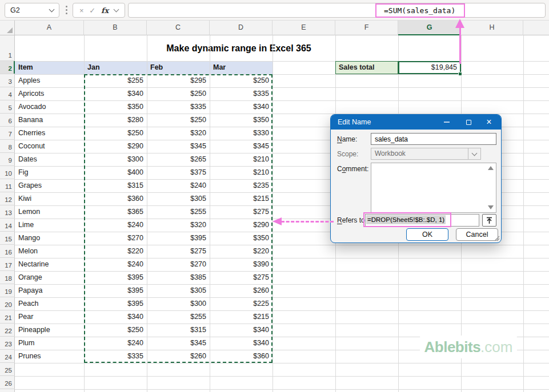 The height and width of the screenshot is (392, 549). I want to click on cell-D22: $340, so click(241, 330).